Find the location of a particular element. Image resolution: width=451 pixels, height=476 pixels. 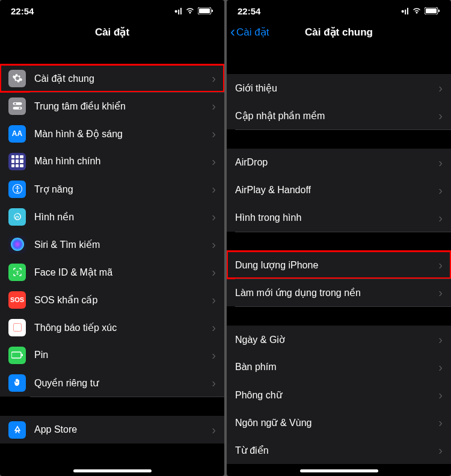

row-label: AirDrop is located at coordinates (337, 162).